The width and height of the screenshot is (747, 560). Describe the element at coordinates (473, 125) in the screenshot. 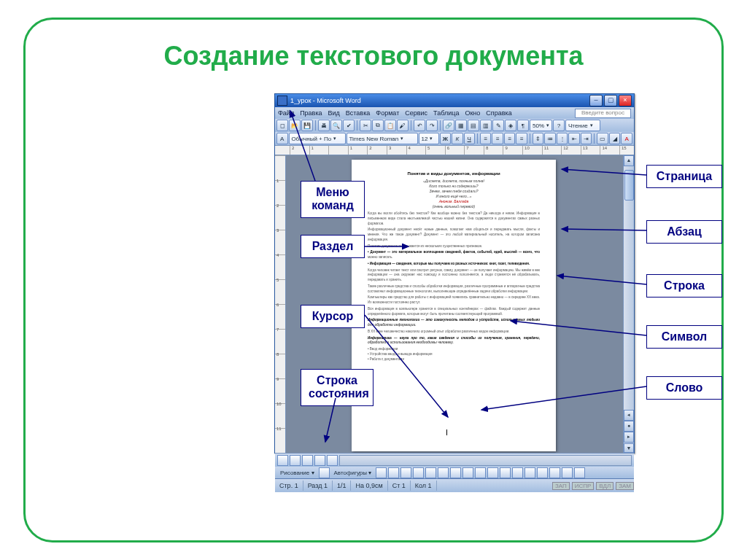

I see `excel-icon: ▤` at that location.